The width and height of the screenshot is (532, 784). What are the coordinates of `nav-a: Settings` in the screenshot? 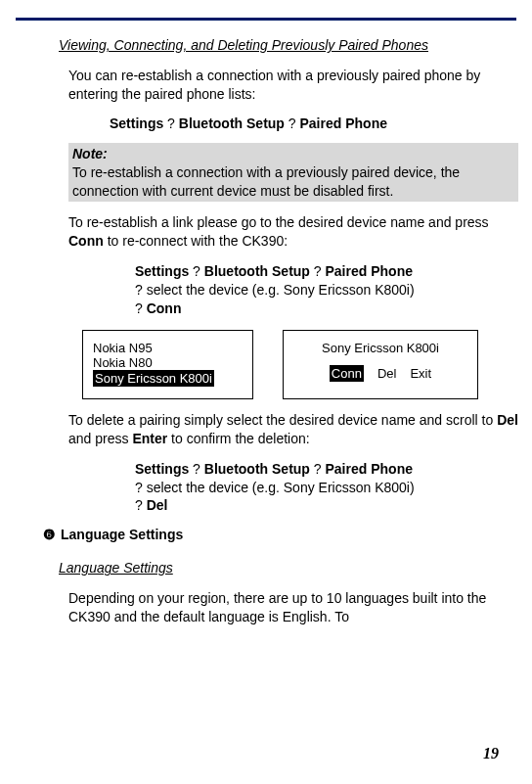 It's located at (137, 123).